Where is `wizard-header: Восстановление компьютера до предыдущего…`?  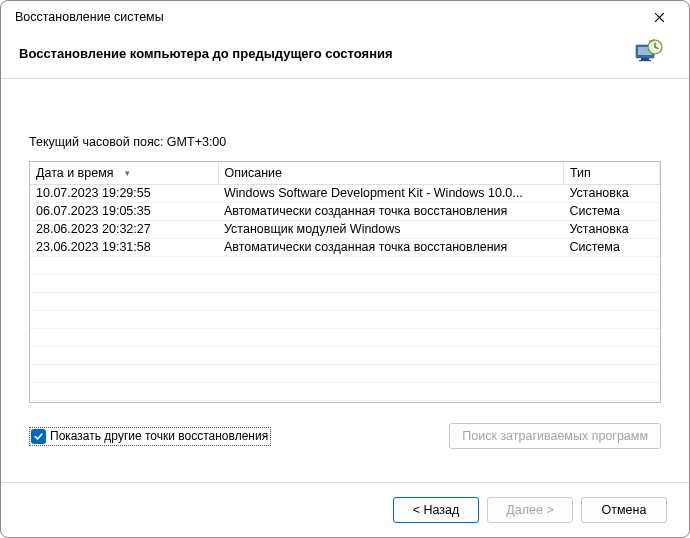
wizard-header: Восстановление компьютера до предыдущего… is located at coordinates (345, 56).